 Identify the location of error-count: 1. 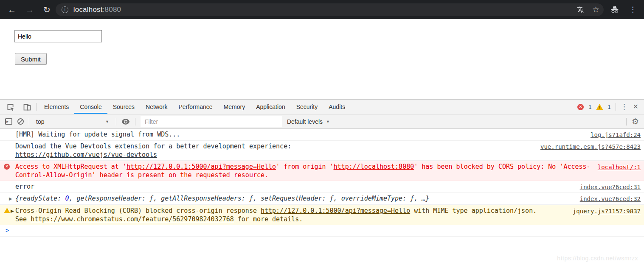
(590, 107).